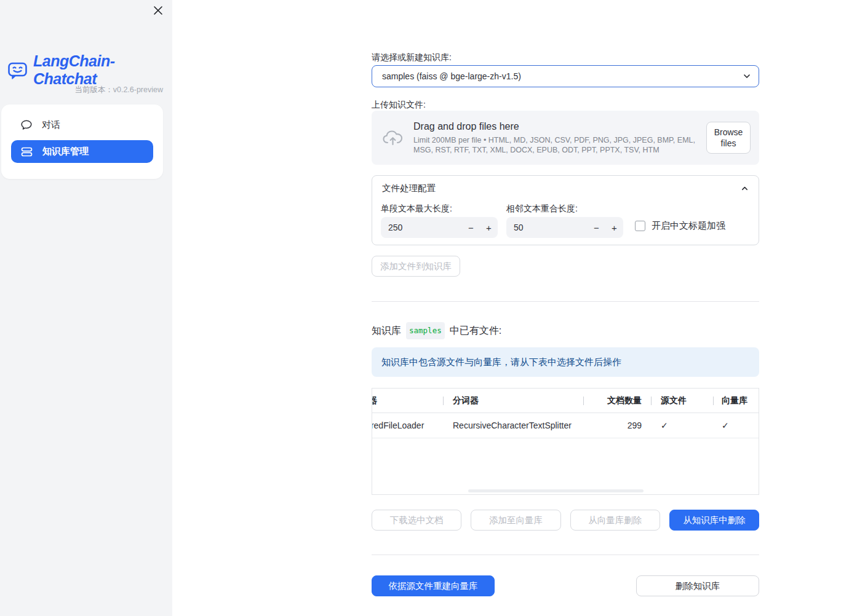  Describe the element at coordinates (736, 425) in the screenshot. I see `vector-store-check: ✓` at that location.